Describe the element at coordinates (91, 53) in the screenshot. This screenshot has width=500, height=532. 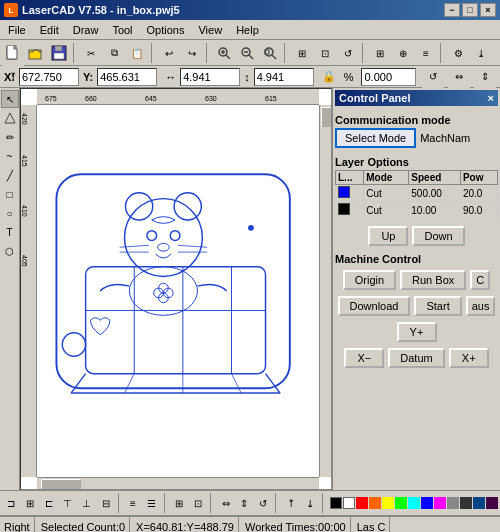
I see `cut-button: ✂` at that location.